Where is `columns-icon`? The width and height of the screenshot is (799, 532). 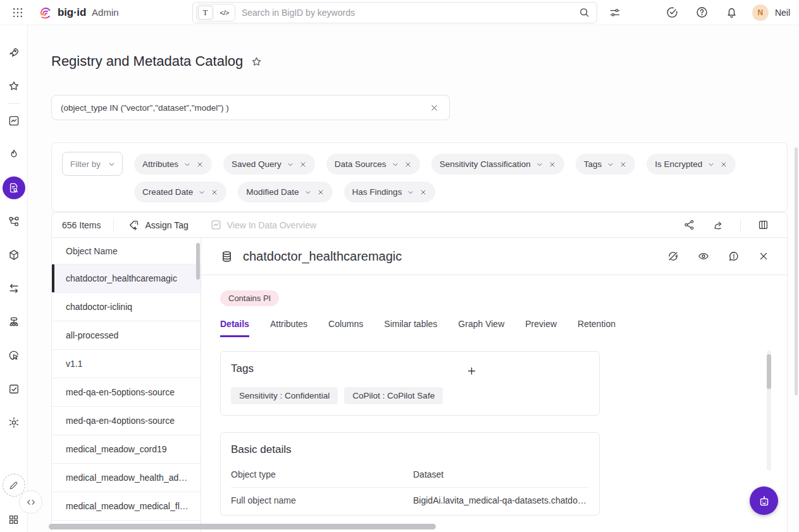 columns-icon is located at coordinates (763, 225).